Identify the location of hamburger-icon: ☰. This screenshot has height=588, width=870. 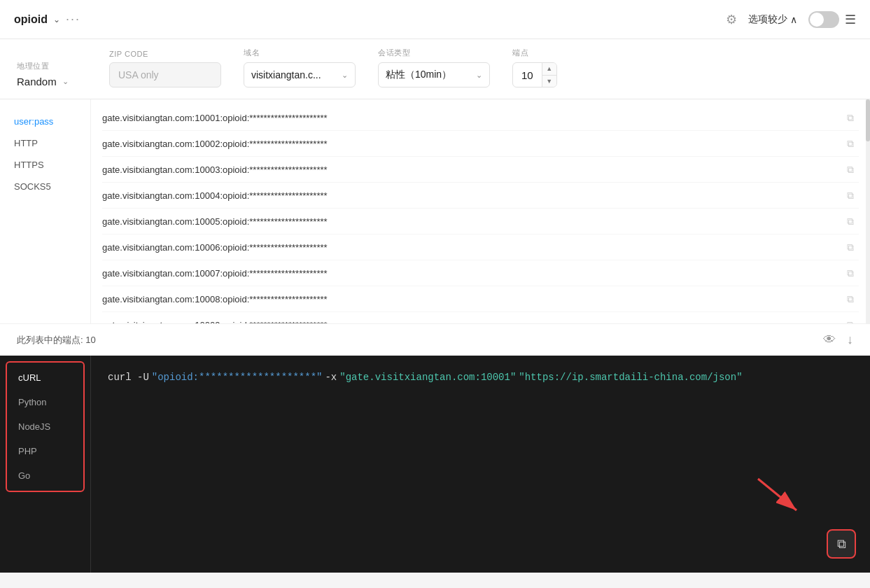
(850, 20).